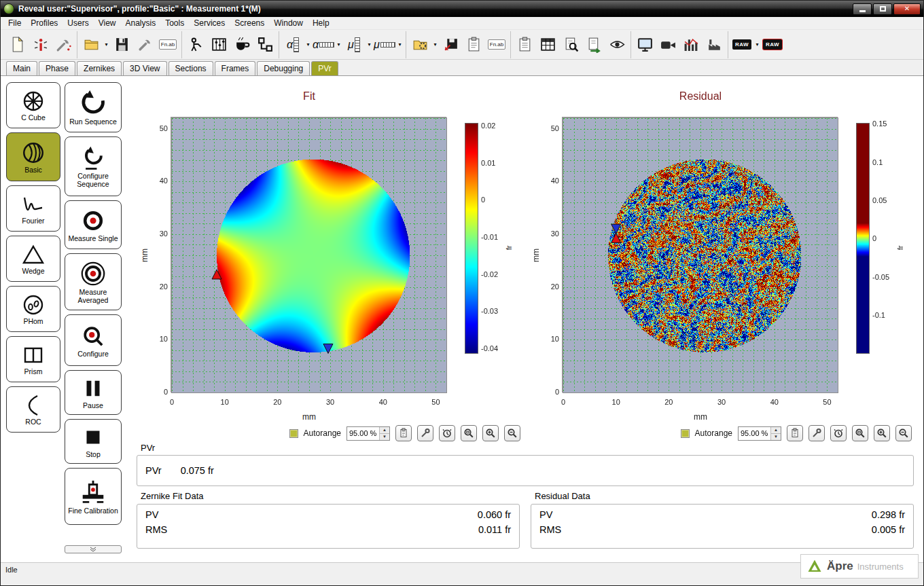  I want to click on fit-heatmap, so click(309, 255).